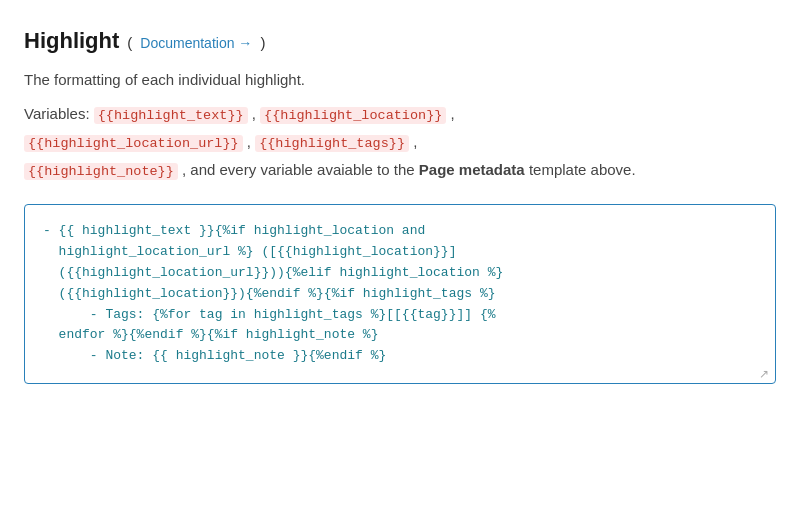 The image size is (800, 506). I want to click on prose-end: template above., so click(582, 170).